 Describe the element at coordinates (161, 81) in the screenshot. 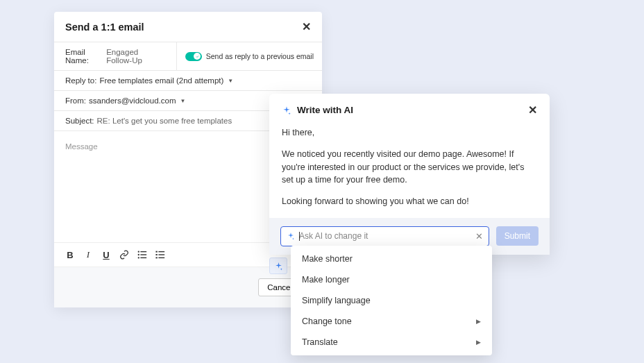

I see `reply-to-value: Free templates email (2nd attempt)` at that location.